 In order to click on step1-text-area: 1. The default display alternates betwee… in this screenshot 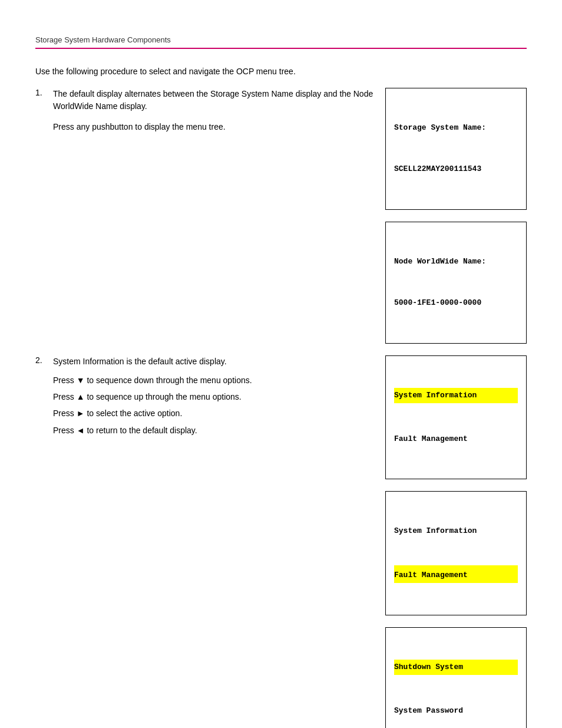, I will do `click(204, 111)`.